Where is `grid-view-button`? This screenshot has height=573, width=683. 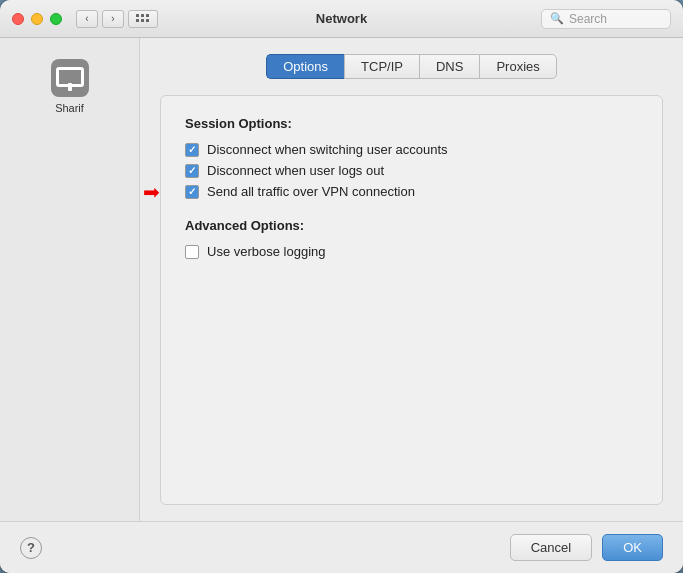
grid-view-button is located at coordinates (143, 19).